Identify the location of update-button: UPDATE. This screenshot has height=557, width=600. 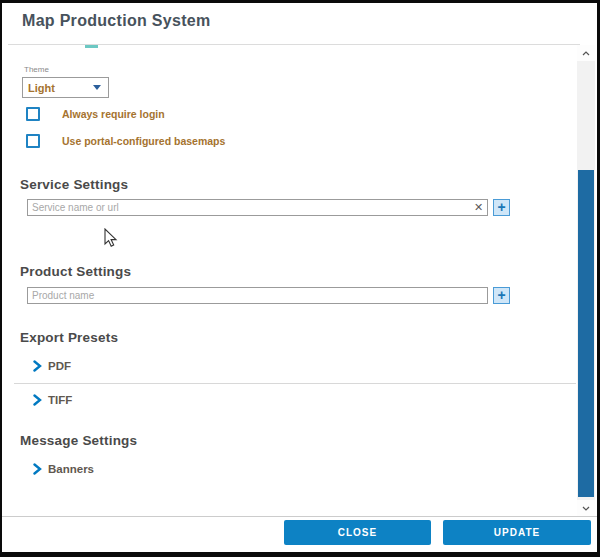
(517, 532).